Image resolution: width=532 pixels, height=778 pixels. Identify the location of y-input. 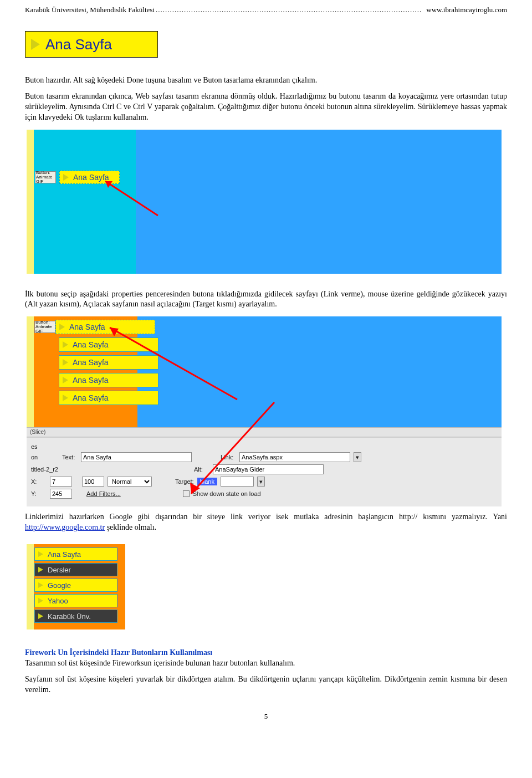
(61, 494).